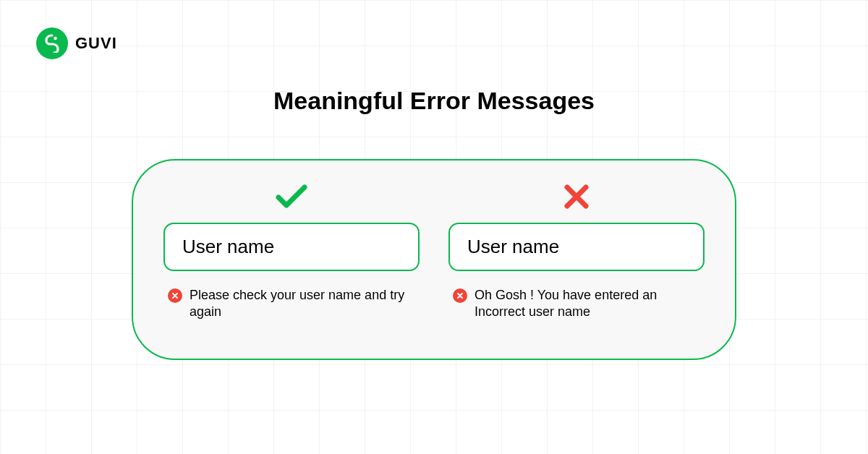  What do you see at coordinates (298, 304) in the screenshot?
I see `error-text-good: Please check your user name and try agai…` at bounding box center [298, 304].